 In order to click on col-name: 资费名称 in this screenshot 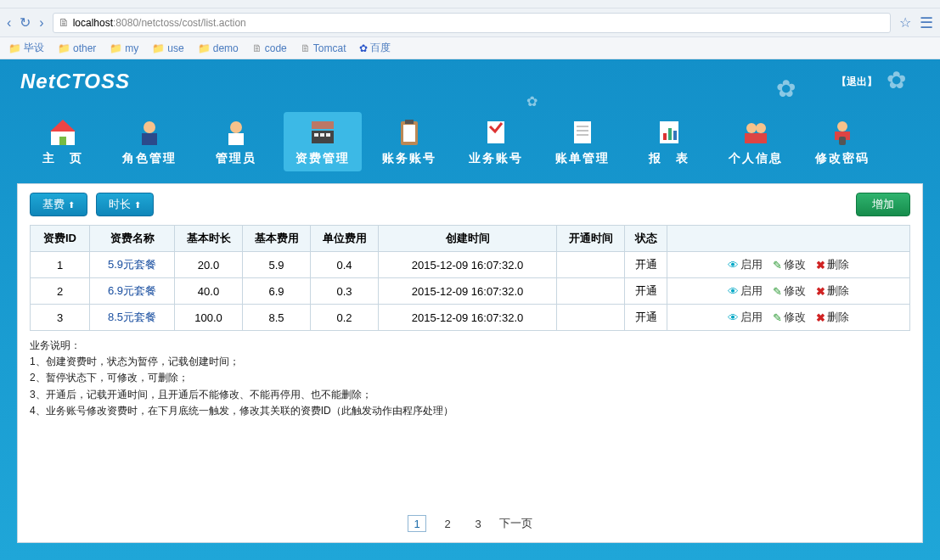, I will do `click(132, 239)`.